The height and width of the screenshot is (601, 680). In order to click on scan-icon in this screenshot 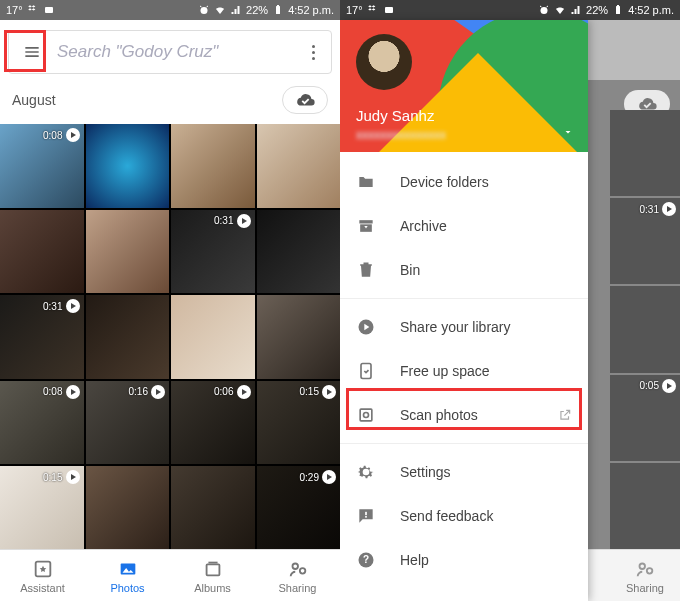, I will do `click(366, 415)`.